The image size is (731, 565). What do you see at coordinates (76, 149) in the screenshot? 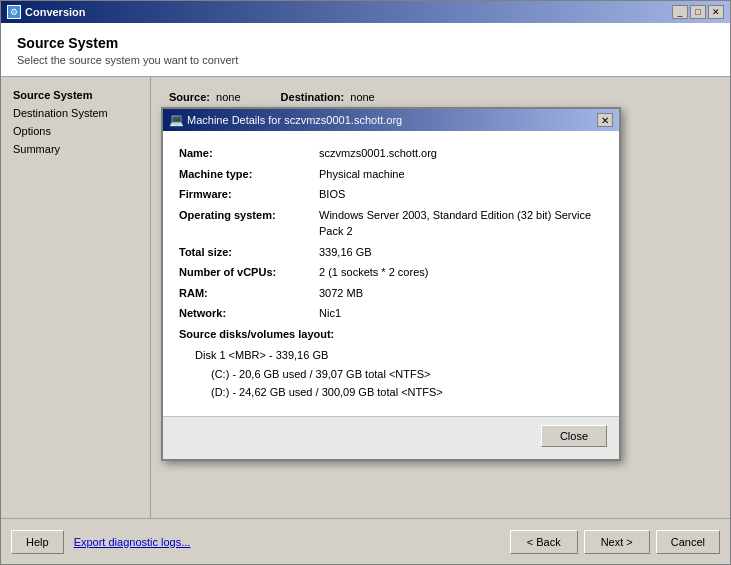
I see `sidebar-item-summary: Summary` at bounding box center [76, 149].